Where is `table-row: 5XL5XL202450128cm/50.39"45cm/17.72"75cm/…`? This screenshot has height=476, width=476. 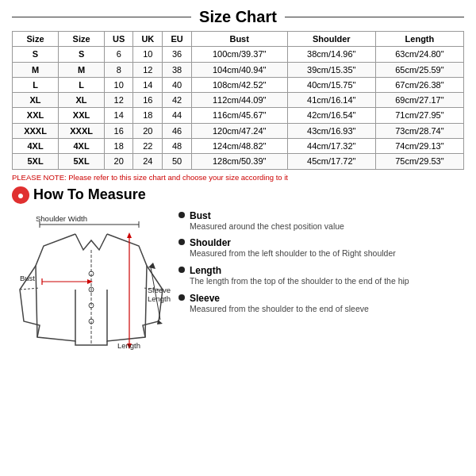
table-row: 5XL5XL202450128cm/50.39"45cm/17.72"75cm/… is located at coordinates (238, 162).